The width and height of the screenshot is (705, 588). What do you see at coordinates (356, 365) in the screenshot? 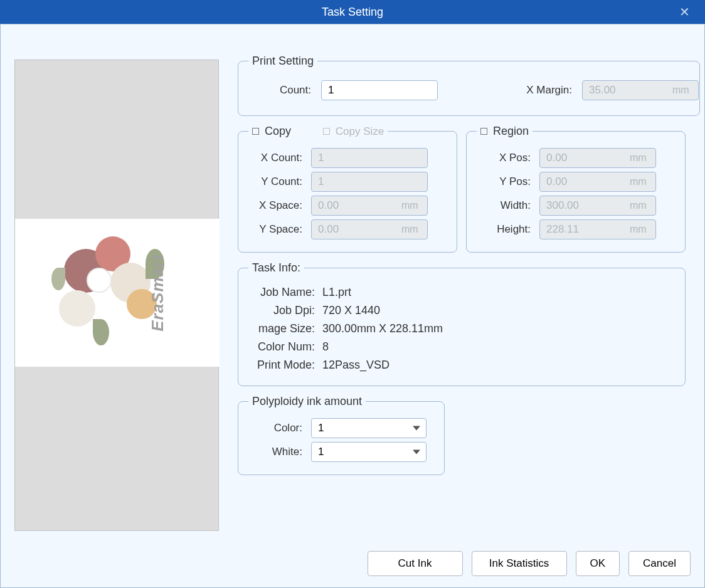
I see `printmode-value: 12Pass_VSD` at bounding box center [356, 365].